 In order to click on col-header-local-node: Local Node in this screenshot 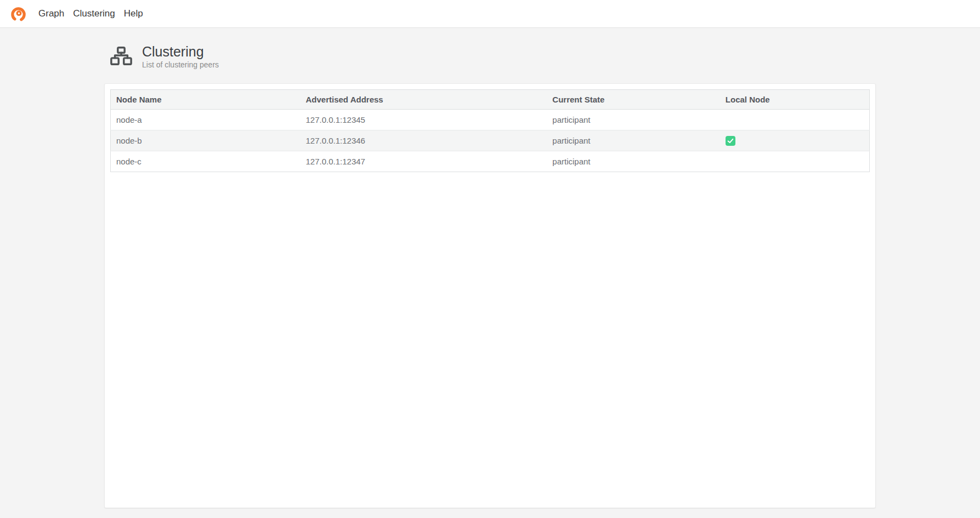, I will do `click(795, 100)`.